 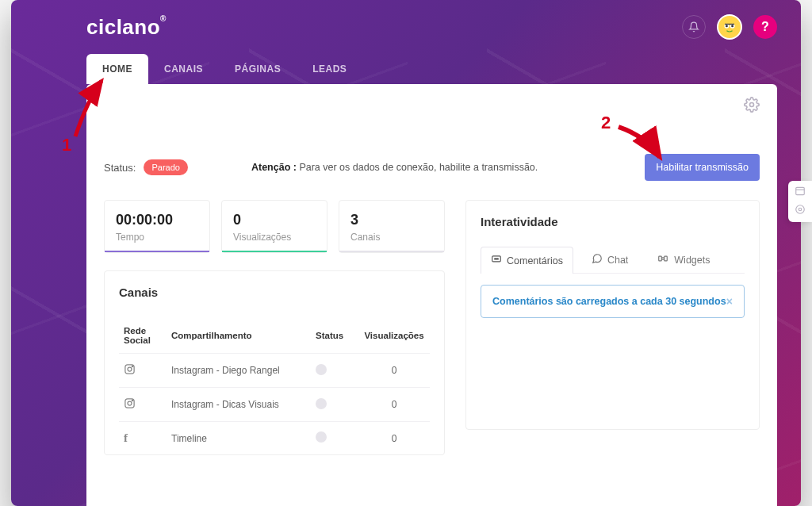 I want to click on tab-paginas: PÁGINAS, so click(x=258, y=69).